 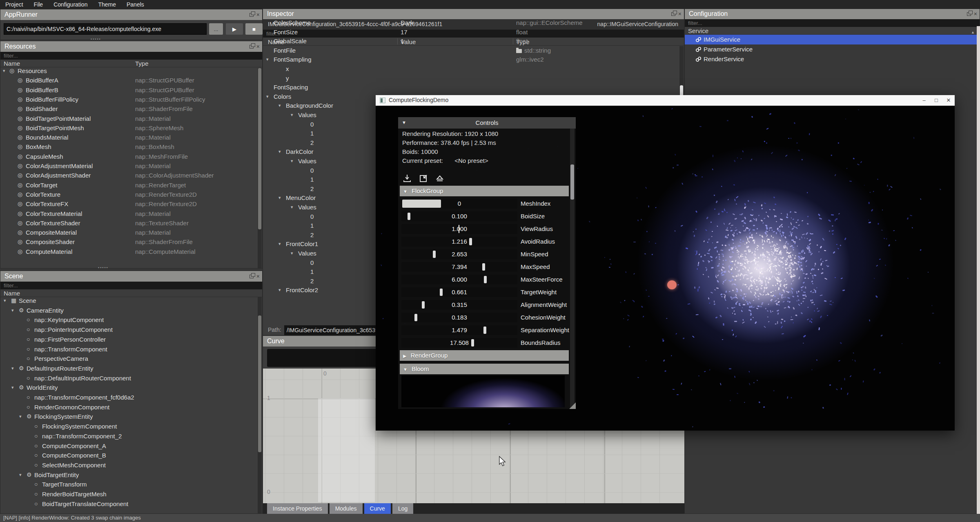 I want to click on menu-item-file: File, so click(x=38, y=4).